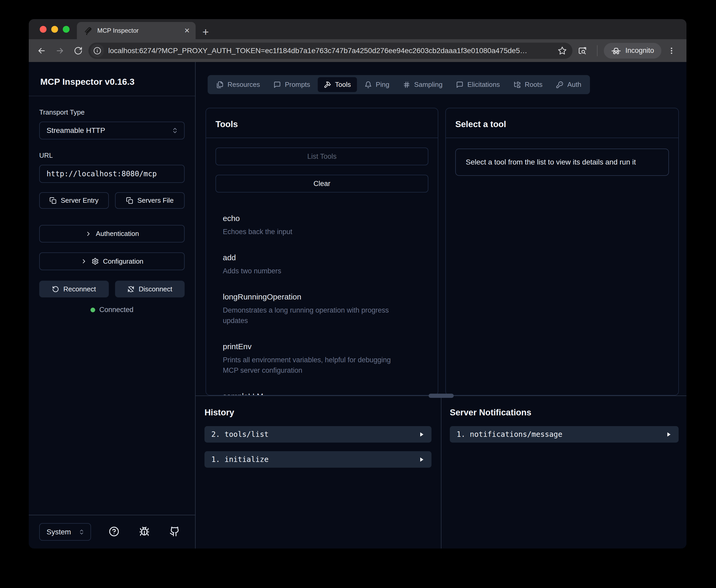  Describe the element at coordinates (155, 289) in the screenshot. I see `disconnect-label: Disconnect` at that location.